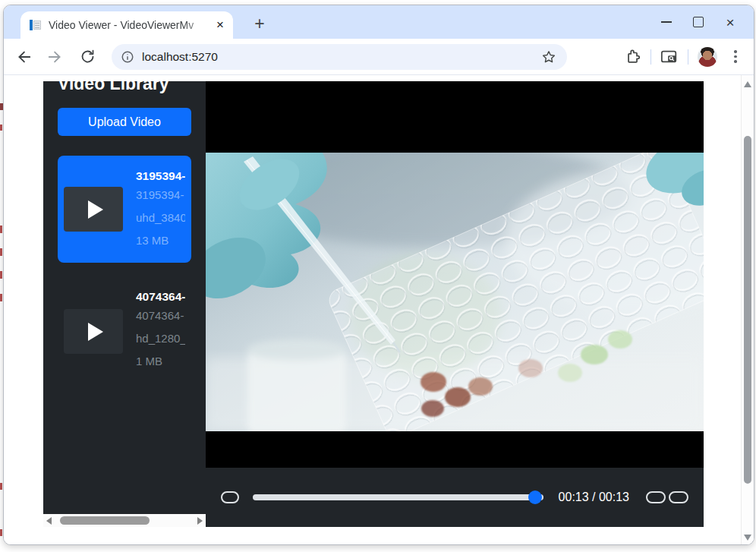 Image resolution: width=756 pixels, height=552 pixels. What do you see at coordinates (87, 57) in the screenshot?
I see `reload-icon` at bounding box center [87, 57].